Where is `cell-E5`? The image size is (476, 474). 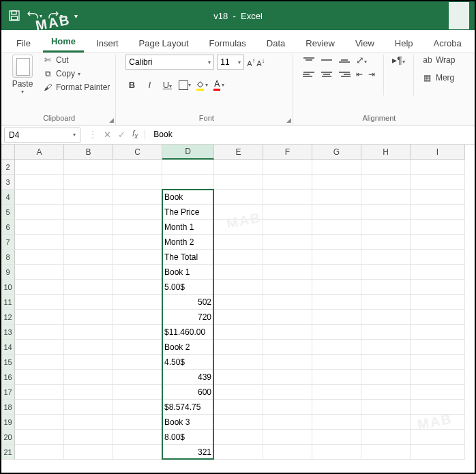
cell-E5 is located at coordinates (239, 212).